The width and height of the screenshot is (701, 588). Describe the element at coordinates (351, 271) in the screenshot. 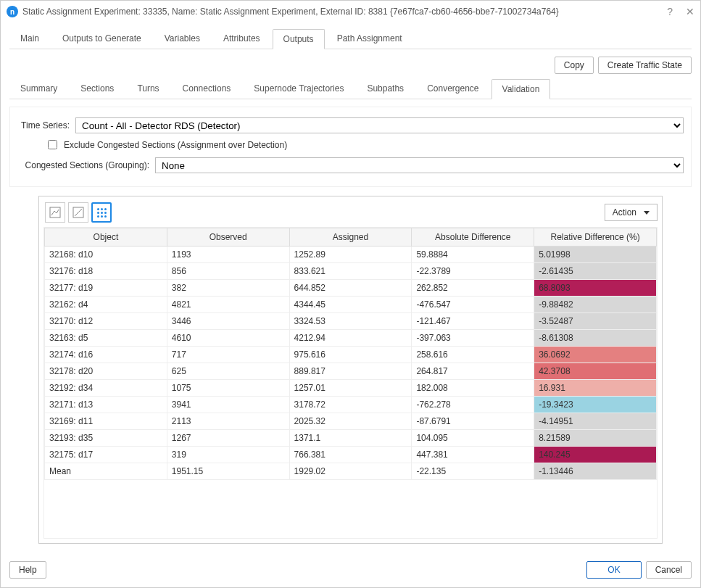

I see `table-row: 32176: d18856833.621-22.3789-2.61435` at that location.